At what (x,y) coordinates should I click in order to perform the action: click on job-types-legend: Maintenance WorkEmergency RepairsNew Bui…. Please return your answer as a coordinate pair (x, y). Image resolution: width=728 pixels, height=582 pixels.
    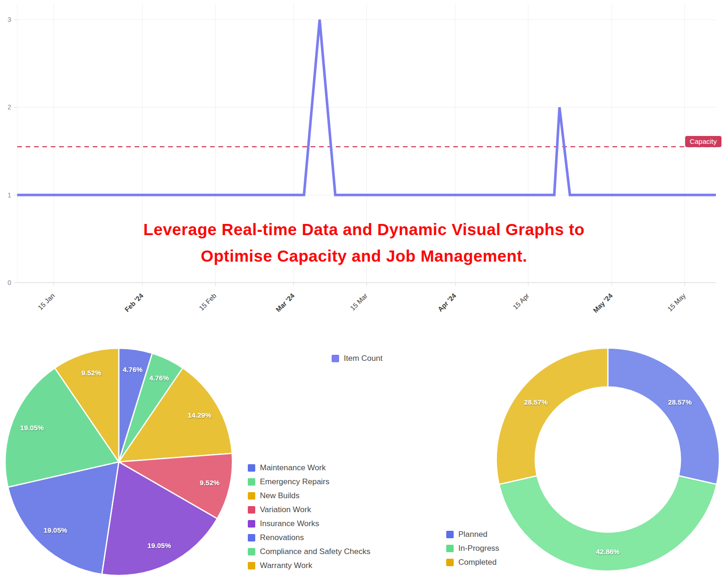
    Looking at the image, I should click on (309, 517).